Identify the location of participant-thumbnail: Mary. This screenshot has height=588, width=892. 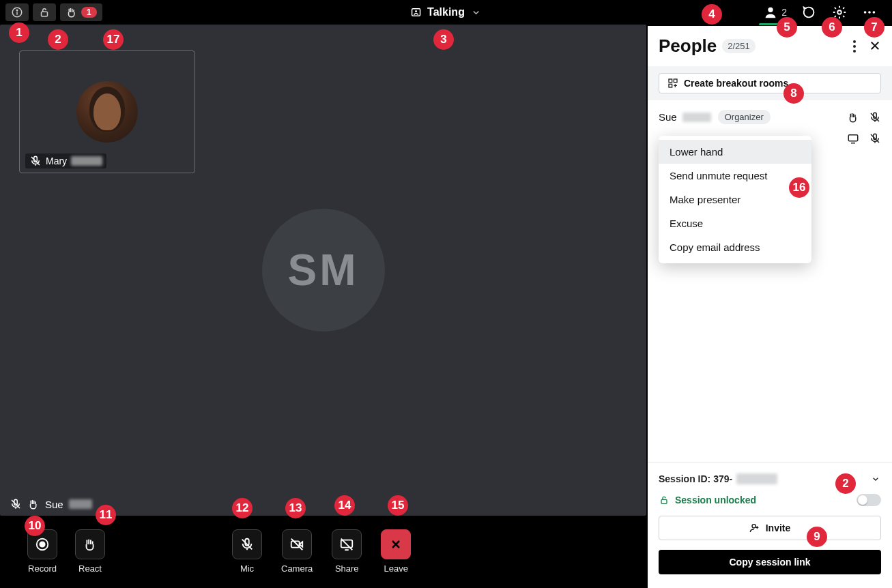
(107, 112).